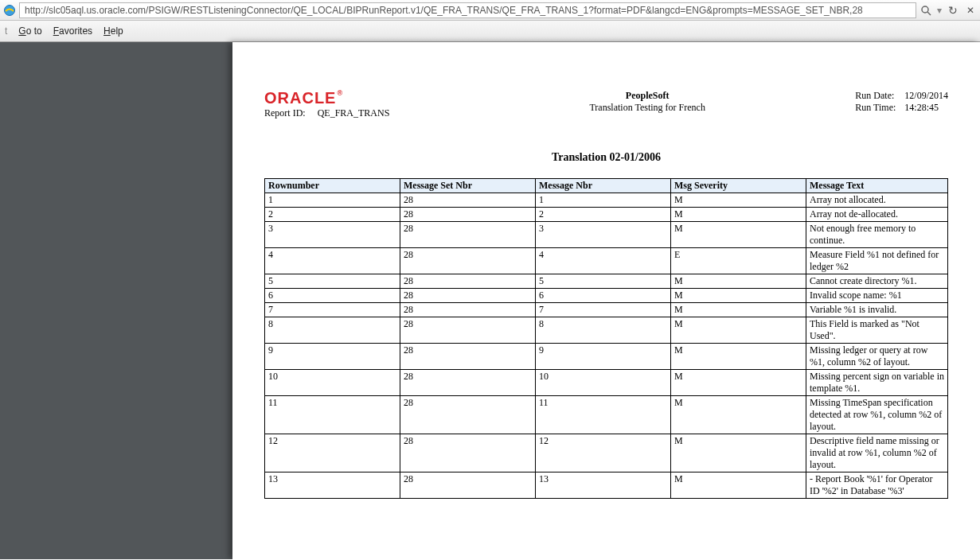 Image resolution: width=980 pixels, height=560 pixels. What do you see at coordinates (877, 383) in the screenshot?
I see `cell: Missing percent sign on variable in temp…` at bounding box center [877, 383].